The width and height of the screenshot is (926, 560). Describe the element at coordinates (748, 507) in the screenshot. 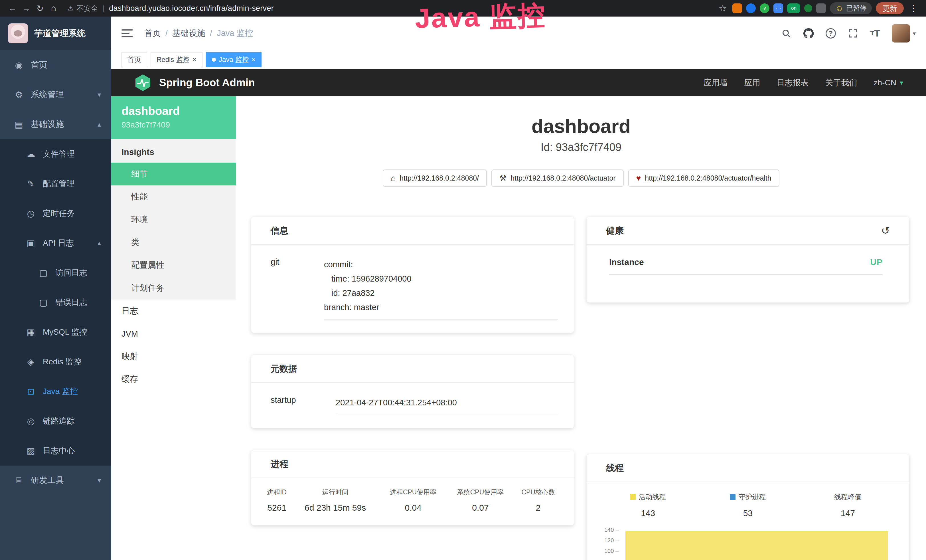

I see `threads-card: 线程 活动线程 守护进` at that location.